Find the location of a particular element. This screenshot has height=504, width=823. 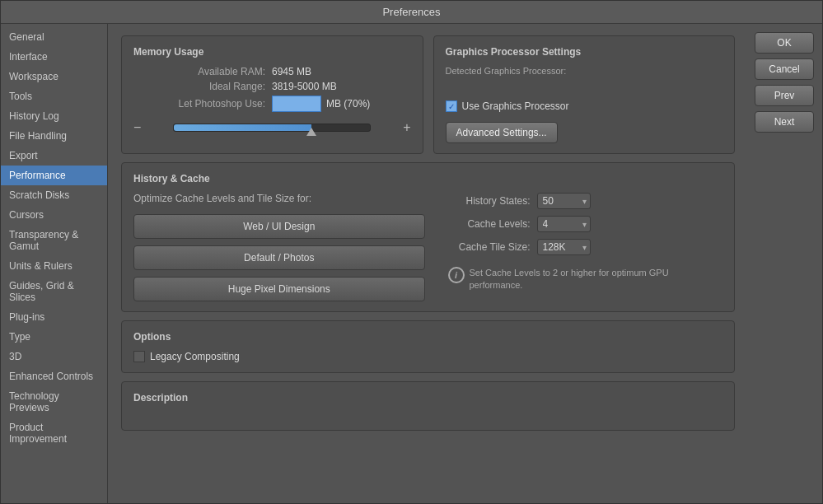

sidebar-item-interface: Interface is located at coordinates (54, 57).